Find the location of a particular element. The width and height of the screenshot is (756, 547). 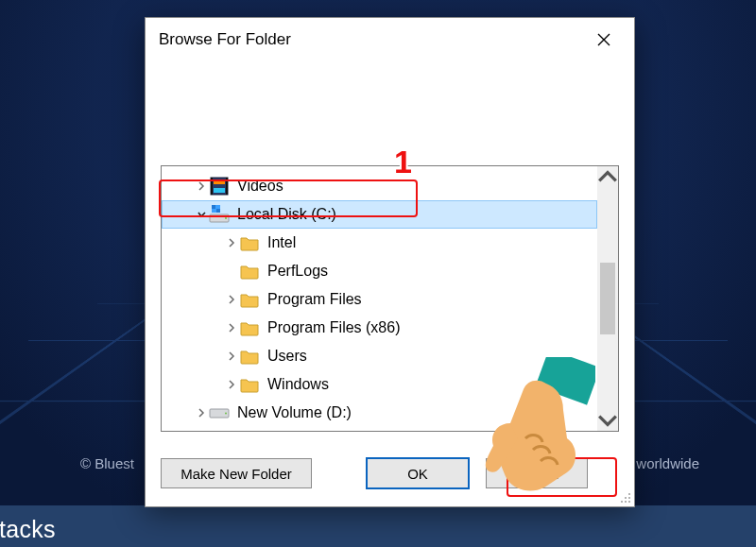

scroll-up-button is located at coordinates (608, 177).